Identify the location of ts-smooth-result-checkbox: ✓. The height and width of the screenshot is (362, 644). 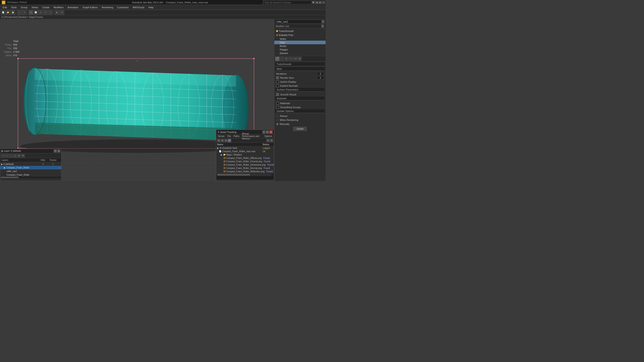
(278, 94).